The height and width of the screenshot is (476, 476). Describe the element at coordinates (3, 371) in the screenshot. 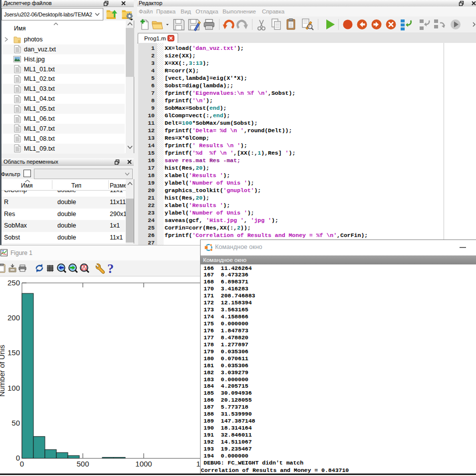

I see `svg-text: Number of Unis` at that location.